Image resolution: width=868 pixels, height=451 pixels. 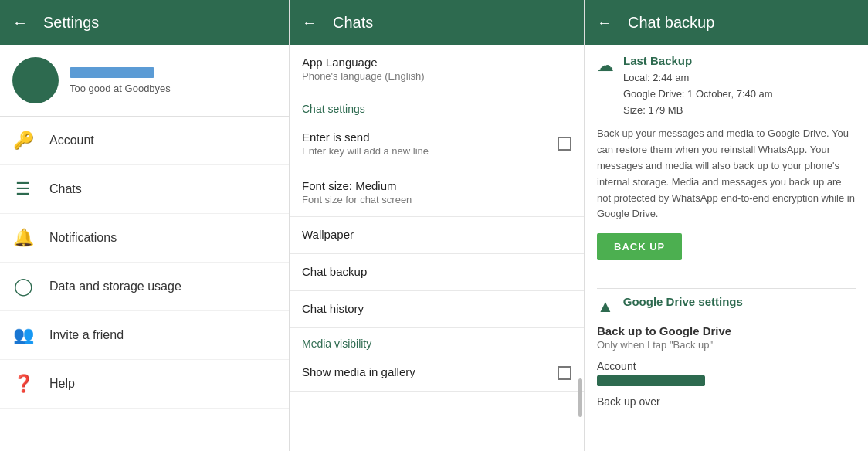 I want to click on notifications-label: Notifications, so click(x=83, y=238).